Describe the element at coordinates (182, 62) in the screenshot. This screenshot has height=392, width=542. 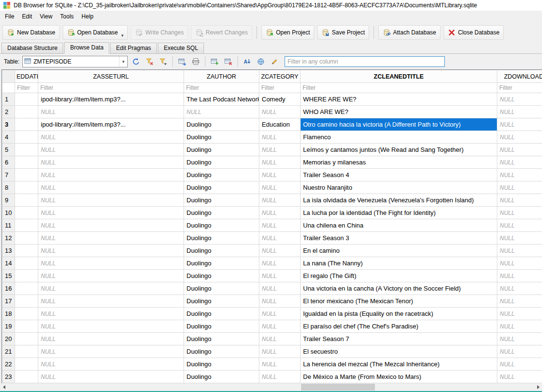
I see `export-view-icon` at that location.